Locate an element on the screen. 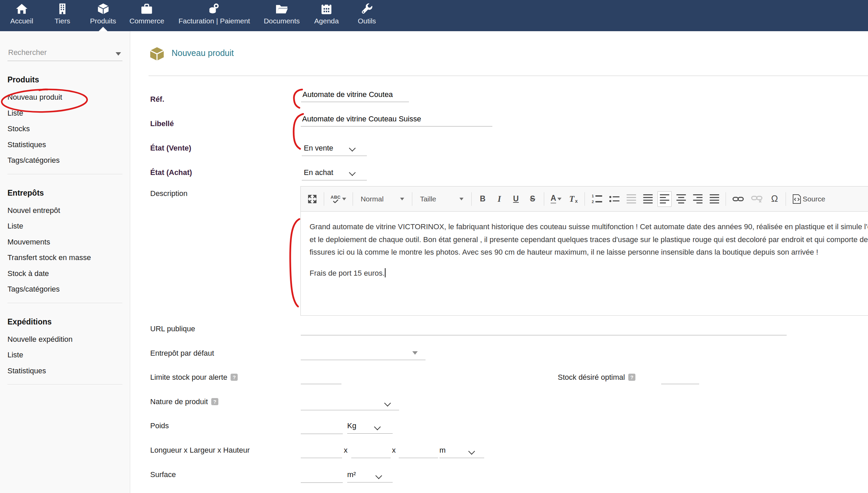 This screenshot has height=493, width=868. menu-outils: Outils is located at coordinates (367, 14).